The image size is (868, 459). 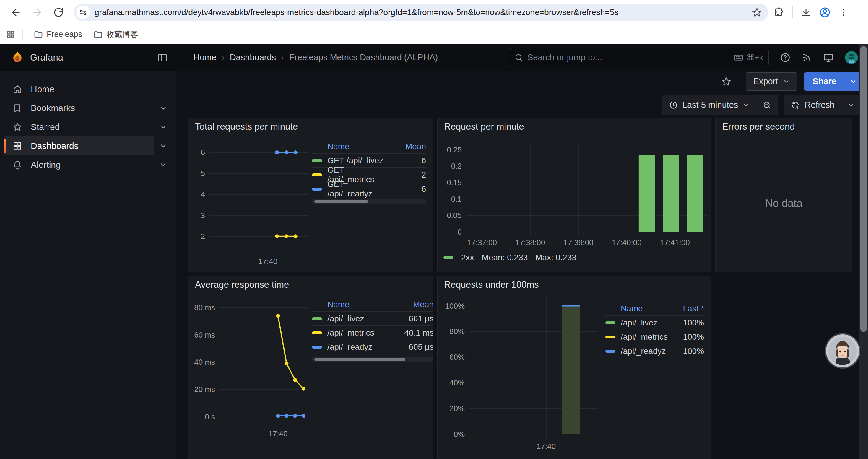 What do you see at coordinates (434, 35) in the screenshot?
I see `bookmarks-bar: Freeleaps 收藏博客` at bounding box center [434, 35].